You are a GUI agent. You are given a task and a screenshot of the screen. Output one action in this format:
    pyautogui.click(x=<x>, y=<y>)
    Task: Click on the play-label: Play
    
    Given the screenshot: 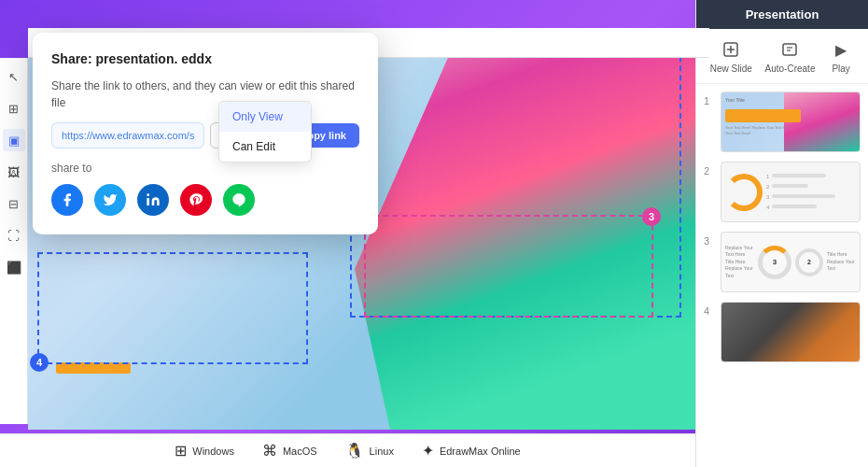 What is the action you would take?
    pyautogui.click(x=840, y=69)
    